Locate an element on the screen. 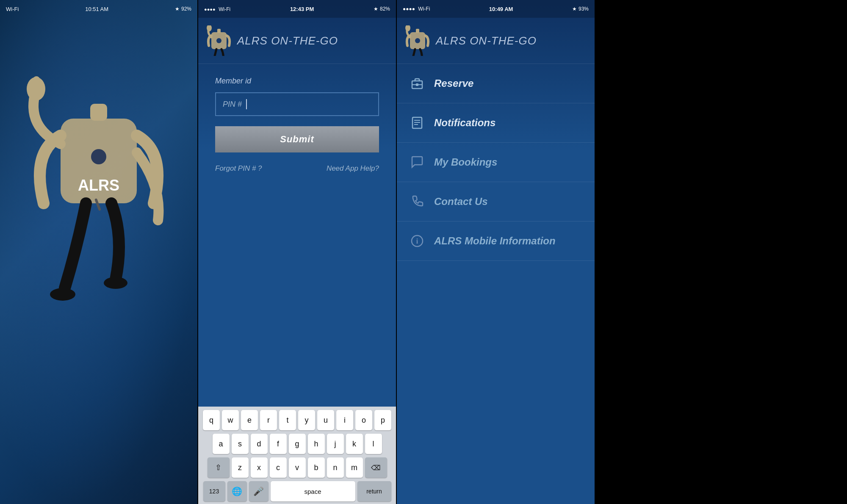 Image resolution: width=847 pixels, height=504 pixels. menu-item-reserve: Reserve is located at coordinates (495, 84).